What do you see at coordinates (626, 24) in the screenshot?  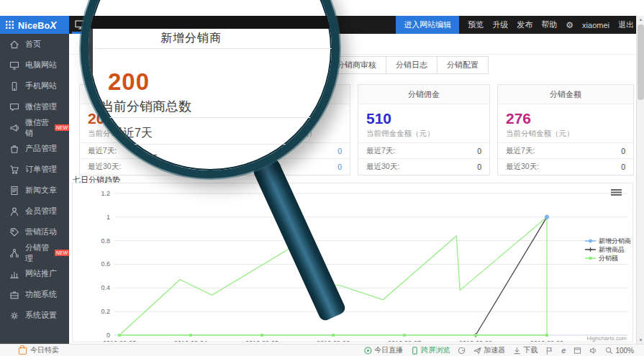 I see `logout-link: 退出` at bounding box center [626, 24].